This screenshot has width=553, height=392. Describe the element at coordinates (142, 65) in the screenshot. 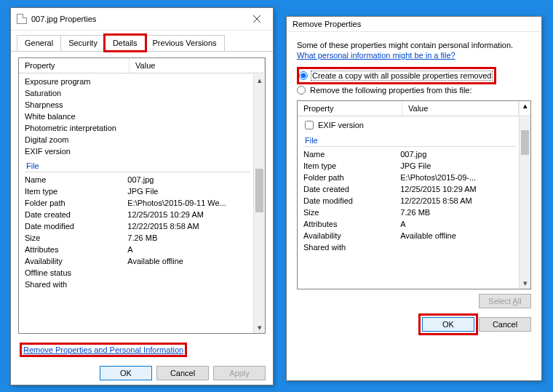

I see `list-header: Property Value` at that location.